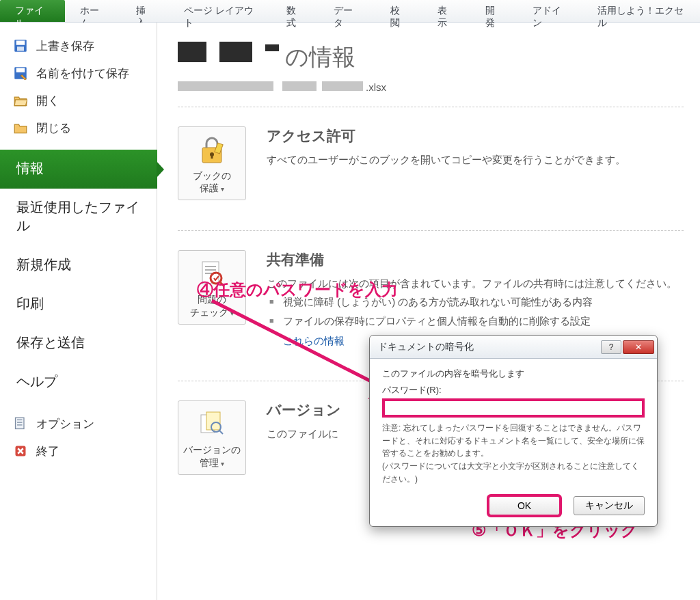  I want to click on ribbon-tab-data: データ, so click(347, 11).